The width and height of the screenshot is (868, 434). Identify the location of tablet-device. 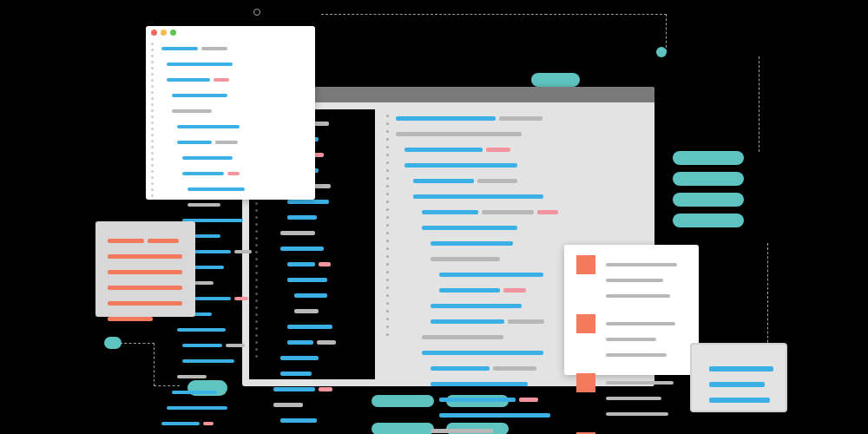
(739, 378).